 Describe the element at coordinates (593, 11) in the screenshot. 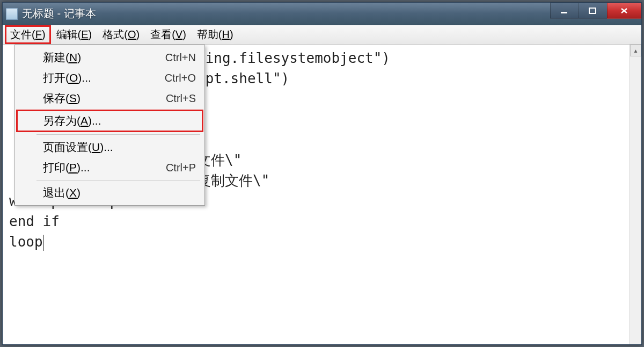

I see `maximize-button` at that location.